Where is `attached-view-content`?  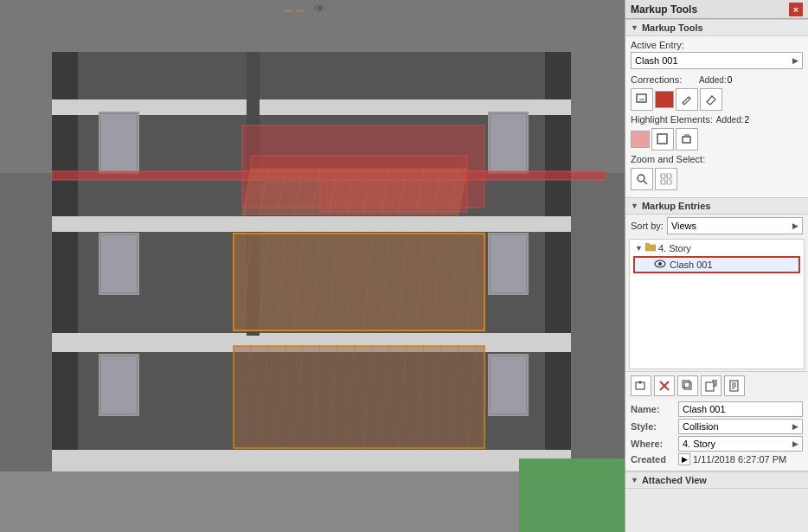 attached-view-content is located at coordinates (716, 510).